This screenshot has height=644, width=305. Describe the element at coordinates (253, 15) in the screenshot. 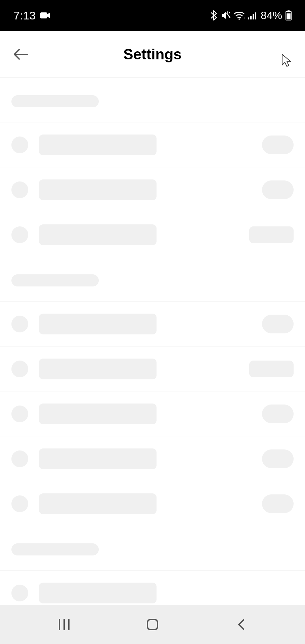

I see `signal-icon` at that location.